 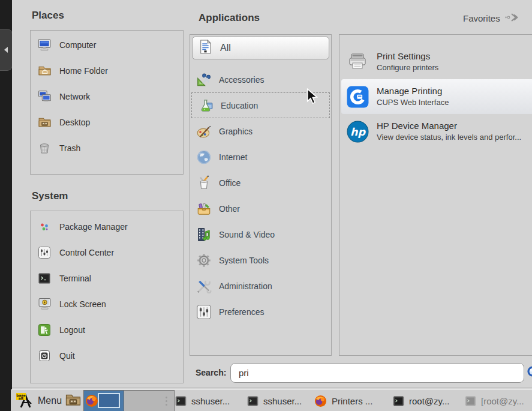 I want to click on desktop-edge, so click(x=6, y=205).